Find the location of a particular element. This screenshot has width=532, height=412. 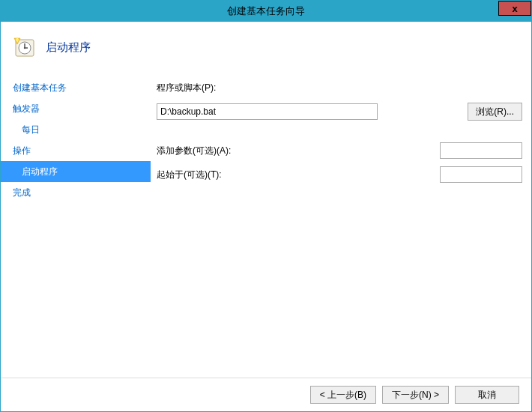

sidebar-item-action: 操作 is located at coordinates (76, 151).